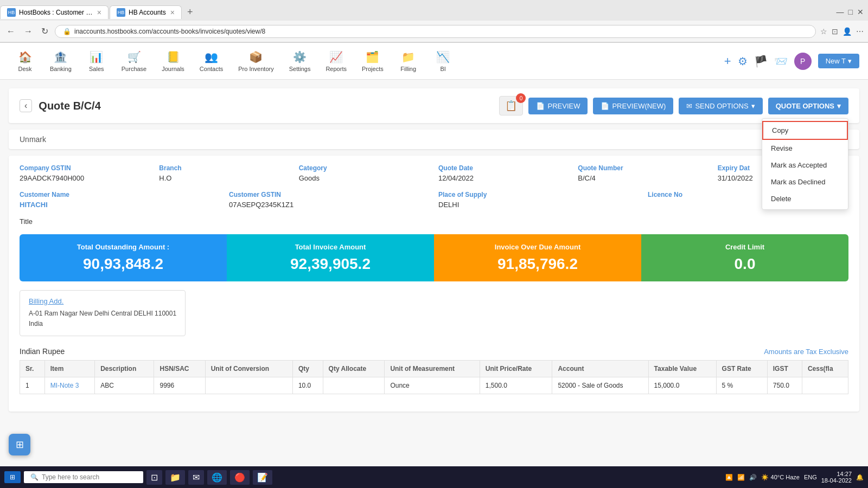  I want to click on nav-label-projects: Projects, so click(373, 69).